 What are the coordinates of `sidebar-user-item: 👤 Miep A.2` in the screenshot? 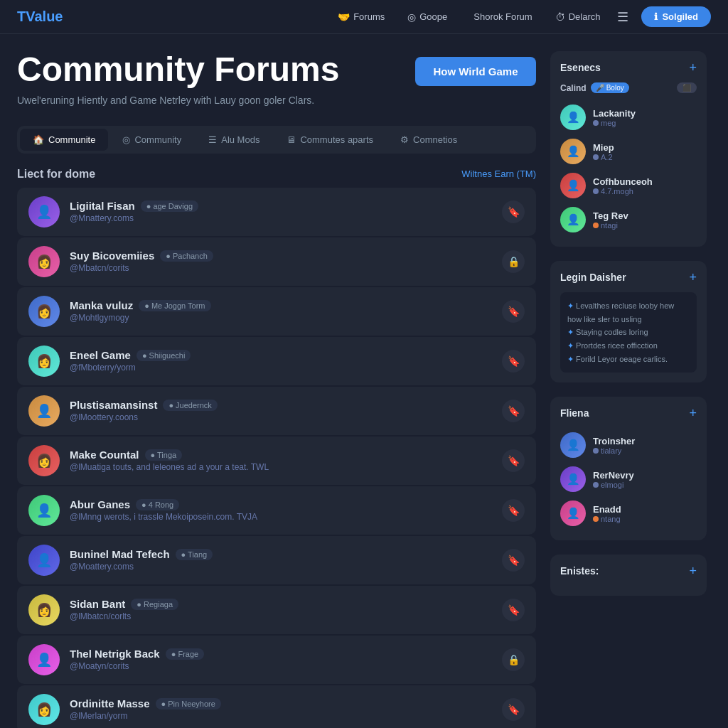 It's located at (628, 151).